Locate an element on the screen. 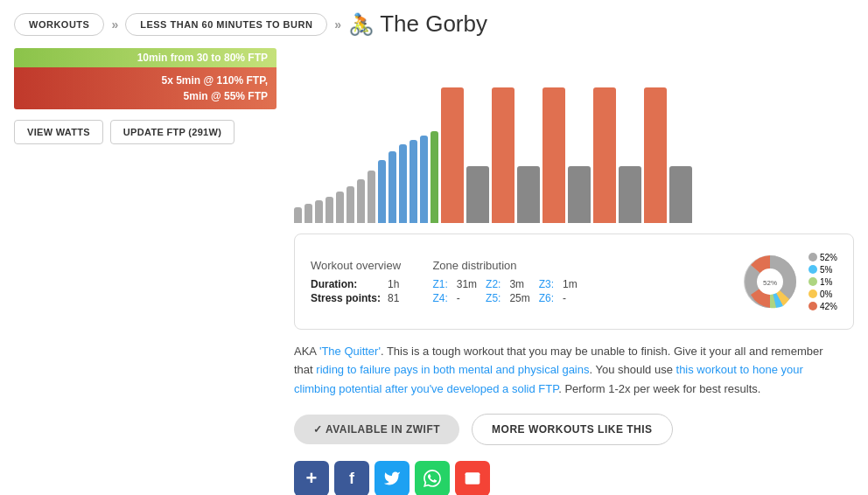  more-workouts-button: MORE WORKOUTS LIKE THIS is located at coordinates (572, 429).